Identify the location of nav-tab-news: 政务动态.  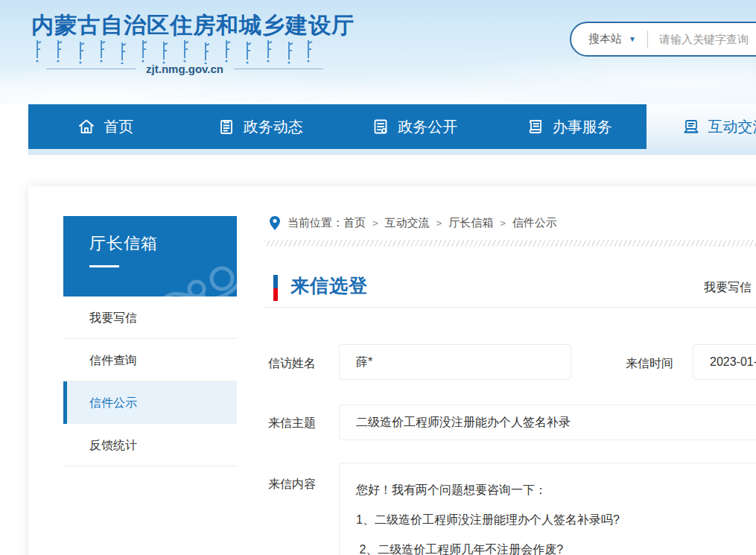
(261, 127).